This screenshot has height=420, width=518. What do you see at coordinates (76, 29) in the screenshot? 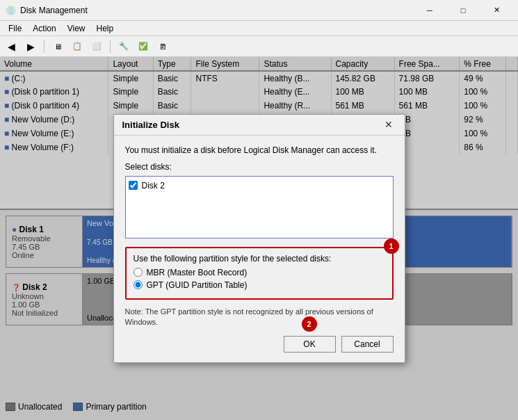
I see `menu-view: View` at bounding box center [76, 29].